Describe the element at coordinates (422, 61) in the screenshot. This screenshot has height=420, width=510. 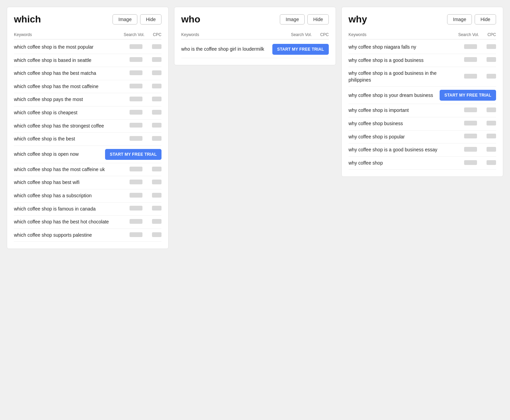
I see `keyword-row: why coffee shop is a good business` at that location.